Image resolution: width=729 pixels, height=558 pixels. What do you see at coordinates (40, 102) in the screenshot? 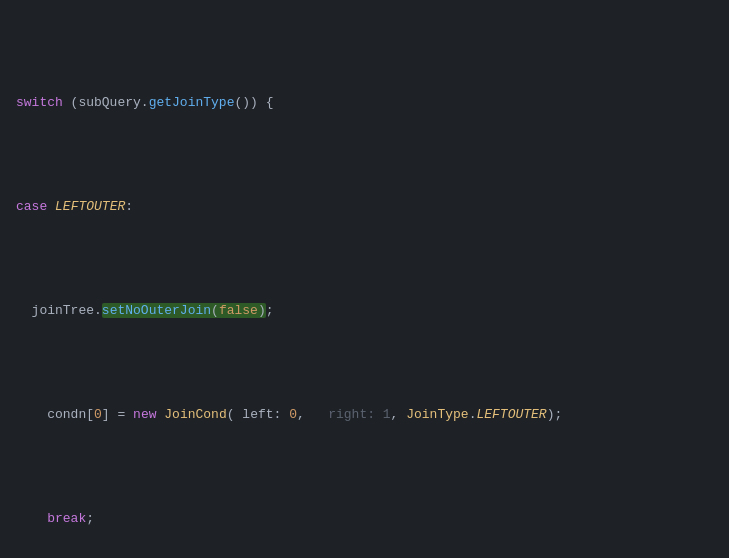
I see `keyword-switch: switch` at bounding box center [40, 102].